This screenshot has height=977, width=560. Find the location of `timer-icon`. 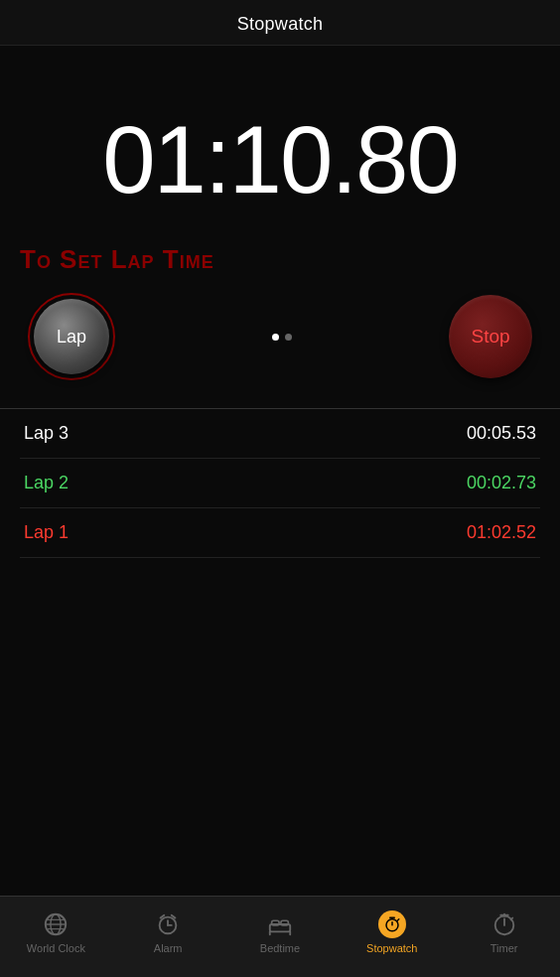

timer-icon is located at coordinates (504, 924).